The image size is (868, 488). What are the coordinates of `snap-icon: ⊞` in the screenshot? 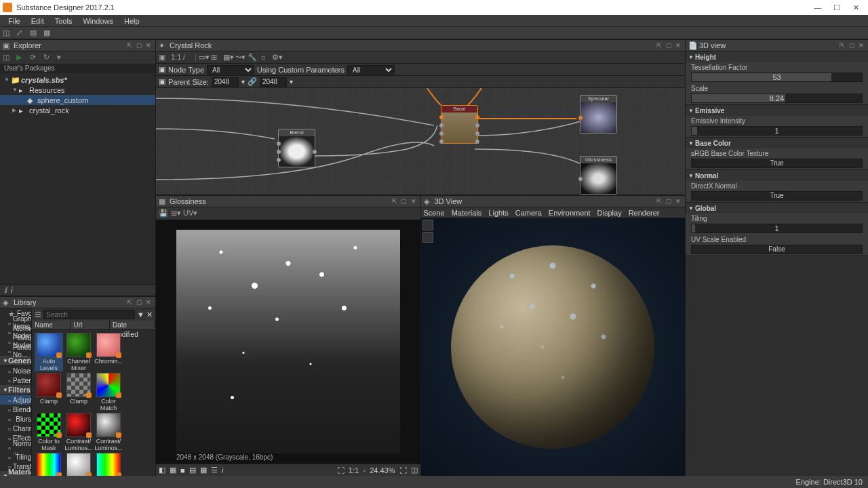 It's located at (216, 58).